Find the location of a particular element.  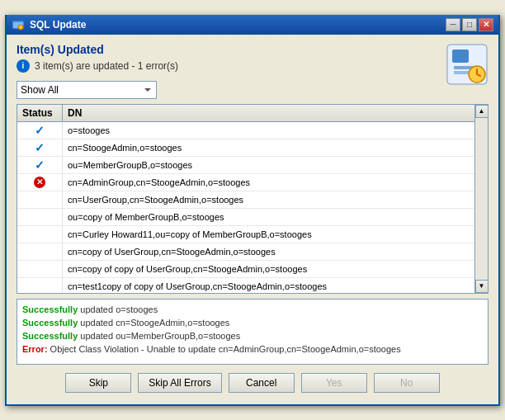

table-row: ou=copy of MemberGroupB,o=stooges is located at coordinates (252, 218).